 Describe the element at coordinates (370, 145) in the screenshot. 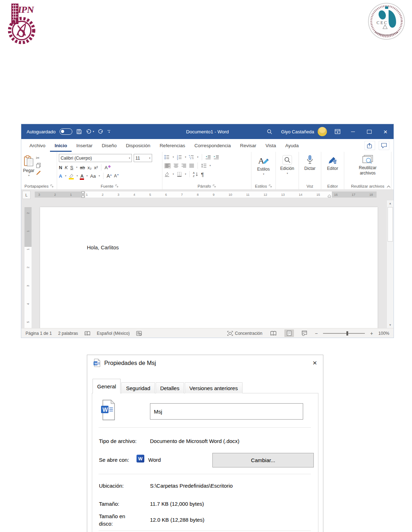

I see `share-icon` at that location.